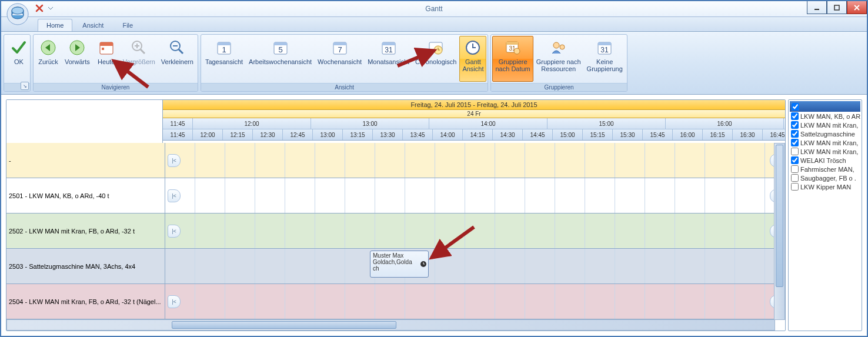 The width and height of the screenshot is (868, 337). What do you see at coordinates (280, 49) in the screenshot?
I see `svg-text: 5` at bounding box center [280, 49].